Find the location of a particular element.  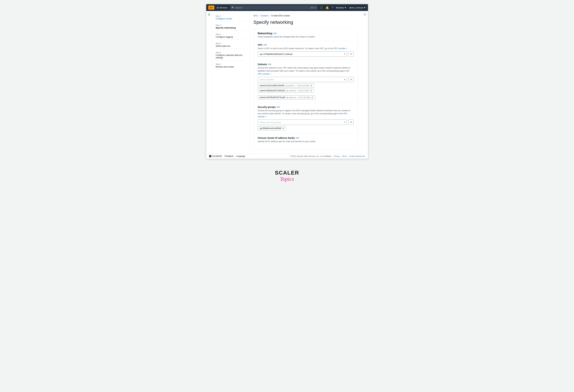

branding-topics: Topics is located at coordinates (287, 179).